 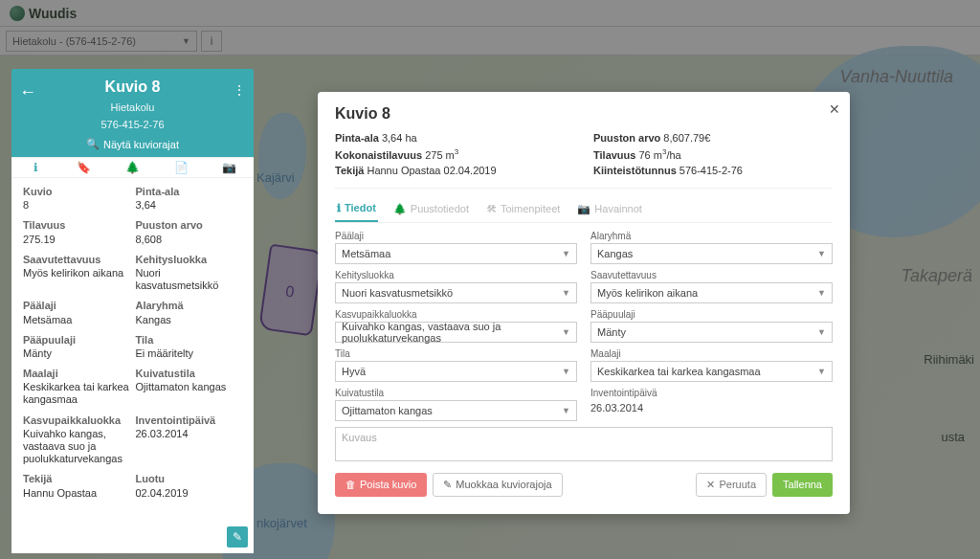 I want to click on tab-camera-icon: 📷, so click(x=230, y=168).